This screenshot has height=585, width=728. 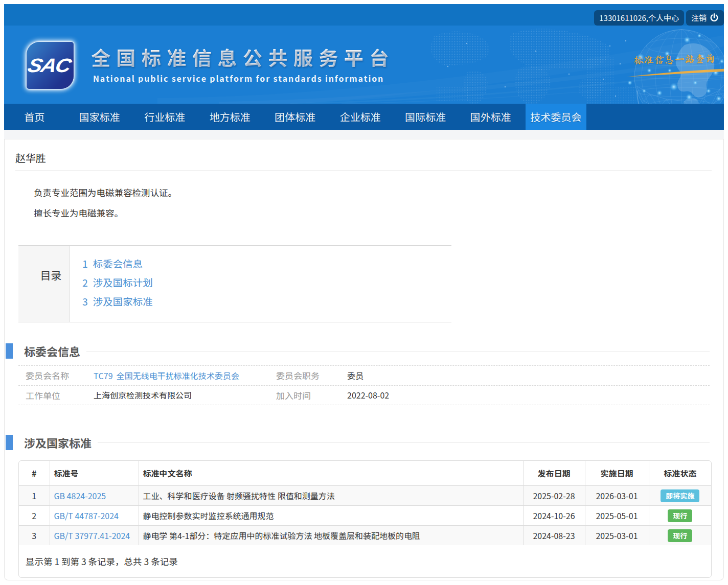 What do you see at coordinates (491, 116) in the screenshot?
I see `nav-item: 国外标准` at bounding box center [491, 116].